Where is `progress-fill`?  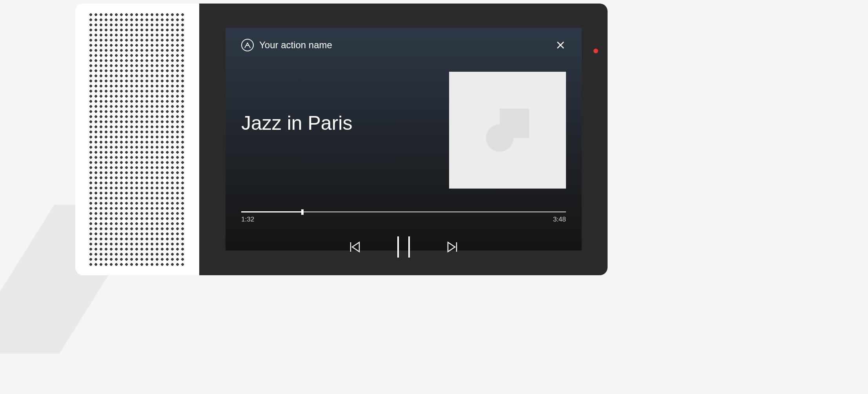 progress-fill is located at coordinates (272, 212).